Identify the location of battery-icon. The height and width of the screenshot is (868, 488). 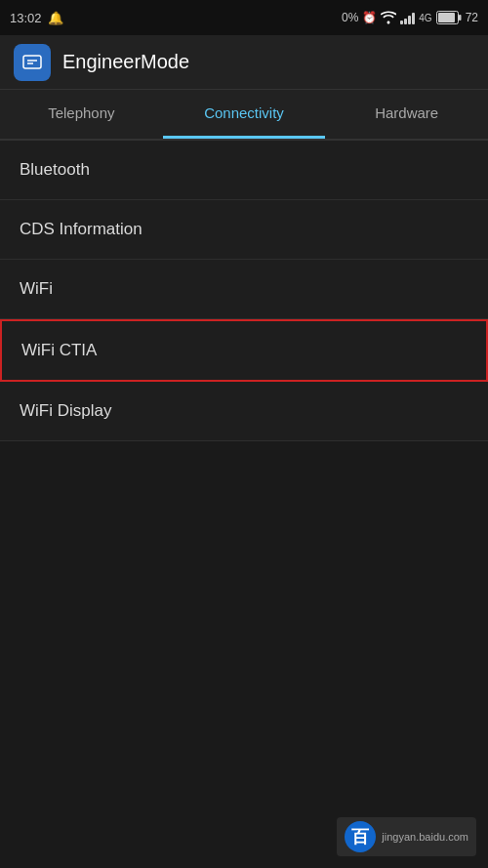
(449, 18).